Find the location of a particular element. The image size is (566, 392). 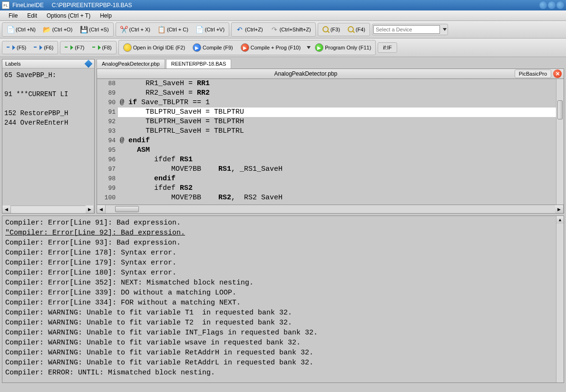

close-editor-button: ✕ is located at coordinates (557, 74).